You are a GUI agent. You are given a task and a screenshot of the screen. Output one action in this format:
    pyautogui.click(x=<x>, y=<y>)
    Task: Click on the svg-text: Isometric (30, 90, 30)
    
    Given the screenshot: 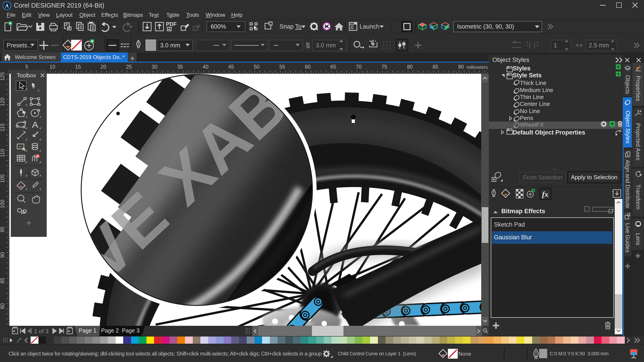 What is the action you would take?
    pyautogui.click(x=486, y=26)
    